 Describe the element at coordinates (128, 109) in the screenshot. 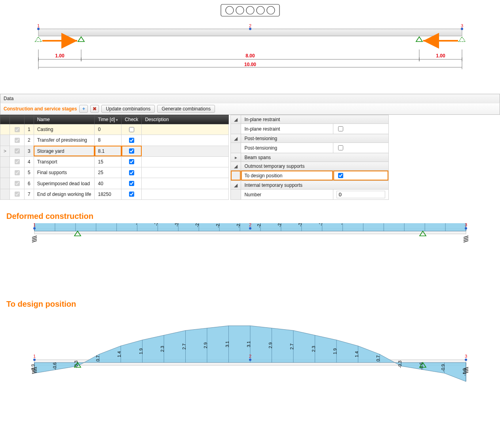

I see `update-combinations-button: Update combinations` at that location.